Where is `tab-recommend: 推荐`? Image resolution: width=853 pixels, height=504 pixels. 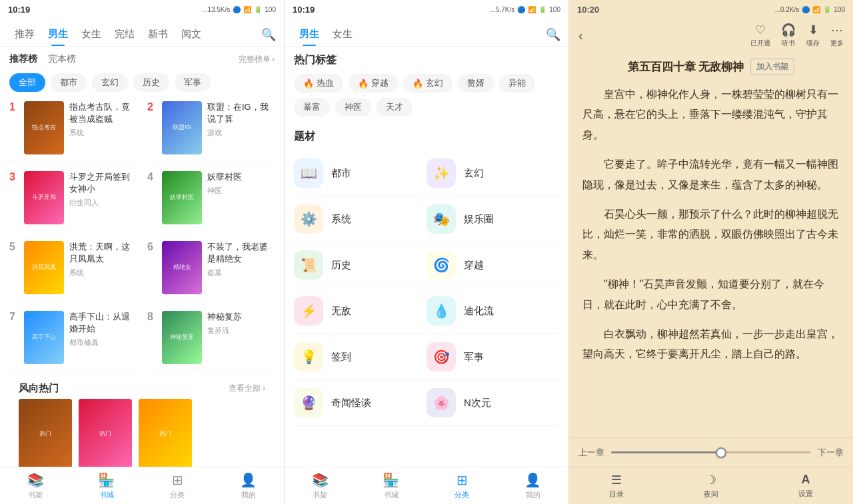 tab-recommend: 推荐 is located at coordinates (25, 35).